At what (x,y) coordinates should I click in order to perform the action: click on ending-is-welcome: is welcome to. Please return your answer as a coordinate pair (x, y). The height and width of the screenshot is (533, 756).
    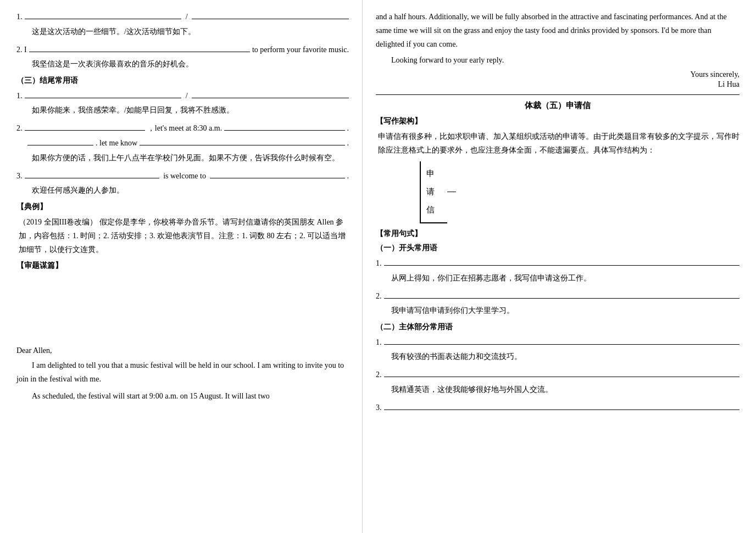
    Looking at the image, I should click on (185, 177).